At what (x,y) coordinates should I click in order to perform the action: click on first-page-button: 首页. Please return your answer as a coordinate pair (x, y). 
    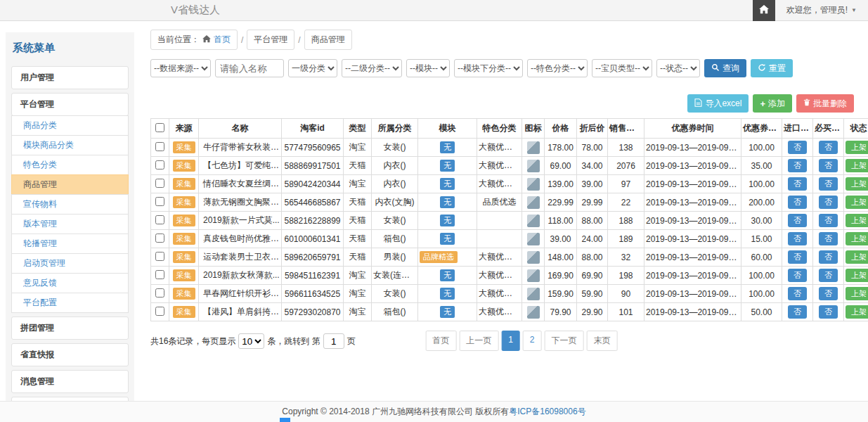
    Looking at the image, I should click on (441, 340).